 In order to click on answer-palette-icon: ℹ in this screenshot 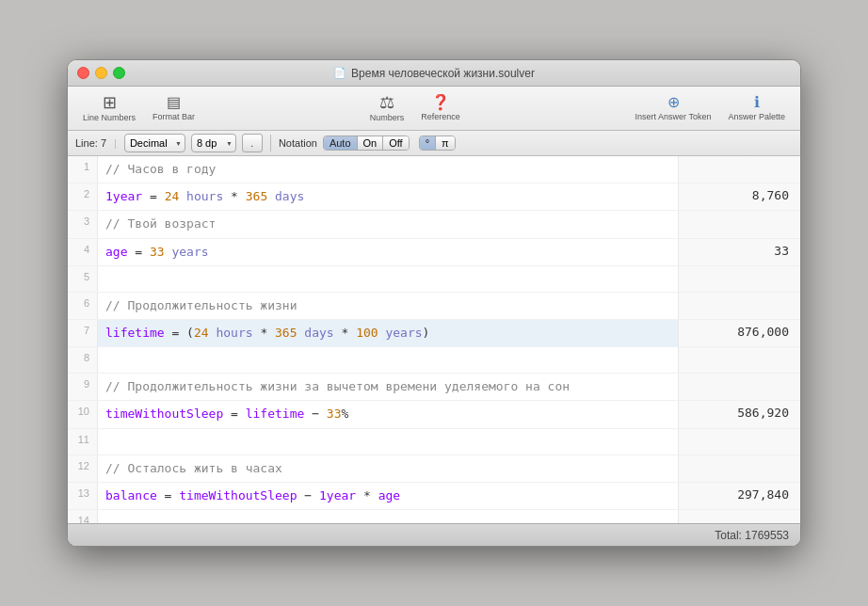, I will do `click(757, 103)`.